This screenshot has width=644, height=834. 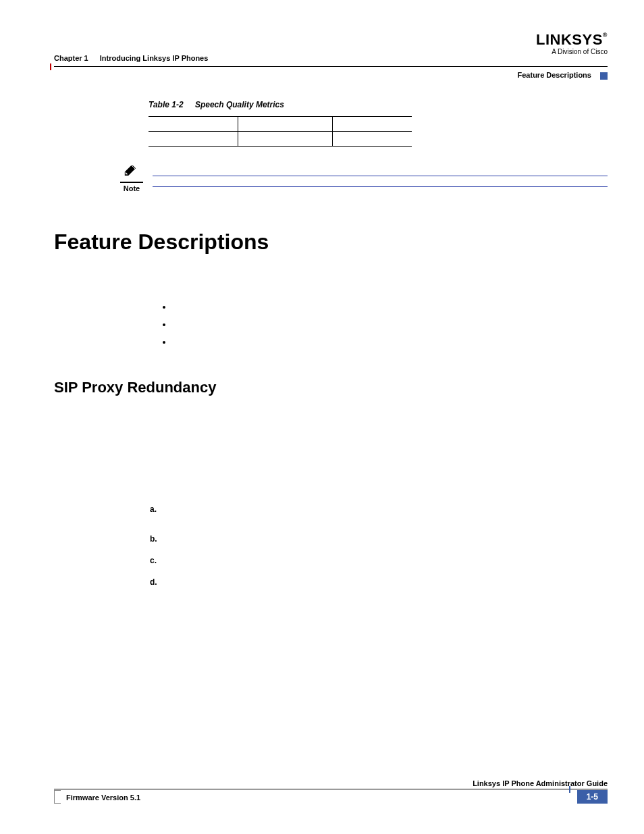 What do you see at coordinates (331, 789) in the screenshot?
I see `footer-rule` at bounding box center [331, 789].